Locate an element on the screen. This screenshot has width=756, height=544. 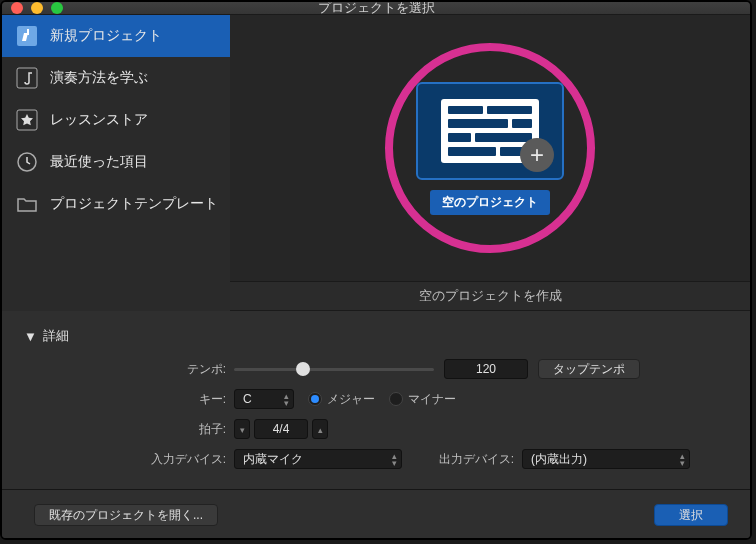
key-label: キー: is located at coordinates (129, 400).